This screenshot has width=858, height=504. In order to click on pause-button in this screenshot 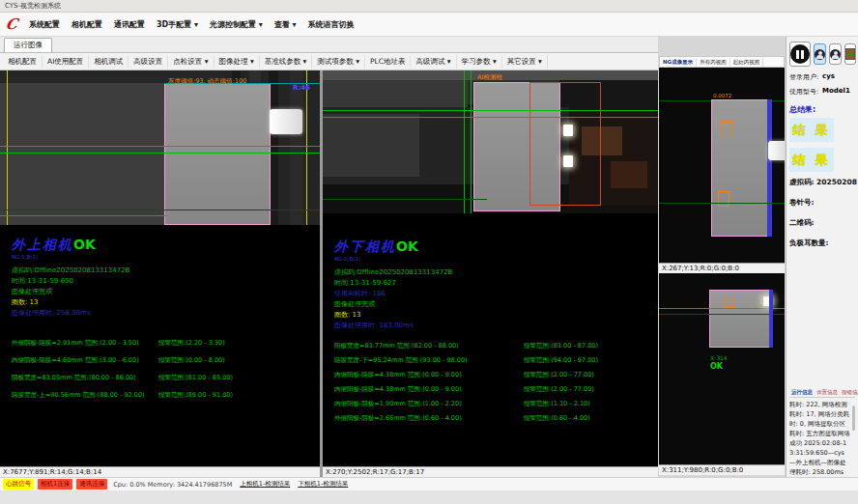, I will do `click(800, 54)`.